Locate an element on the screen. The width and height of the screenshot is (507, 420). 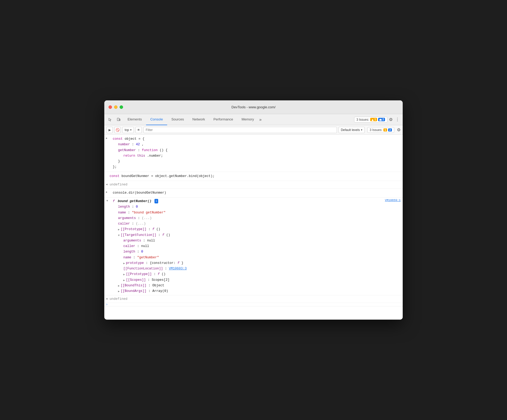
collapse-toggle-main: ▼ is located at coordinates (107, 201).